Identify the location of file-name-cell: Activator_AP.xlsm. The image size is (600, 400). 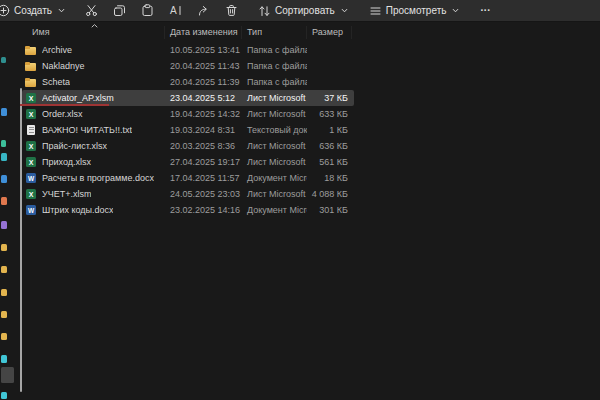
(94, 98).